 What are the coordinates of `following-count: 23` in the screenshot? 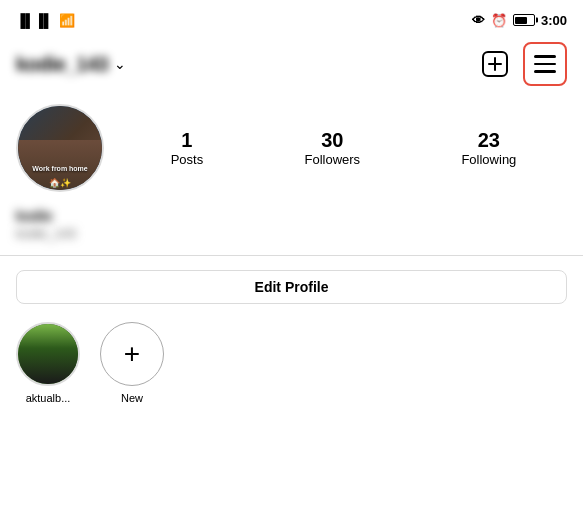 It's located at (489, 140).